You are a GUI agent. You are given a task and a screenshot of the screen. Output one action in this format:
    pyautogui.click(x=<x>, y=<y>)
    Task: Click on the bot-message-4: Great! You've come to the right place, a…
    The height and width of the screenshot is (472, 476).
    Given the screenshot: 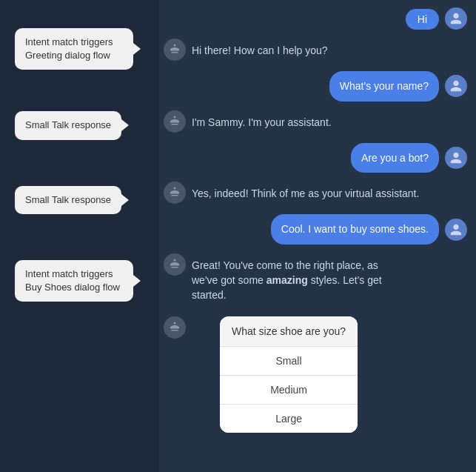 What is the action you would take?
    pyautogui.click(x=299, y=280)
    